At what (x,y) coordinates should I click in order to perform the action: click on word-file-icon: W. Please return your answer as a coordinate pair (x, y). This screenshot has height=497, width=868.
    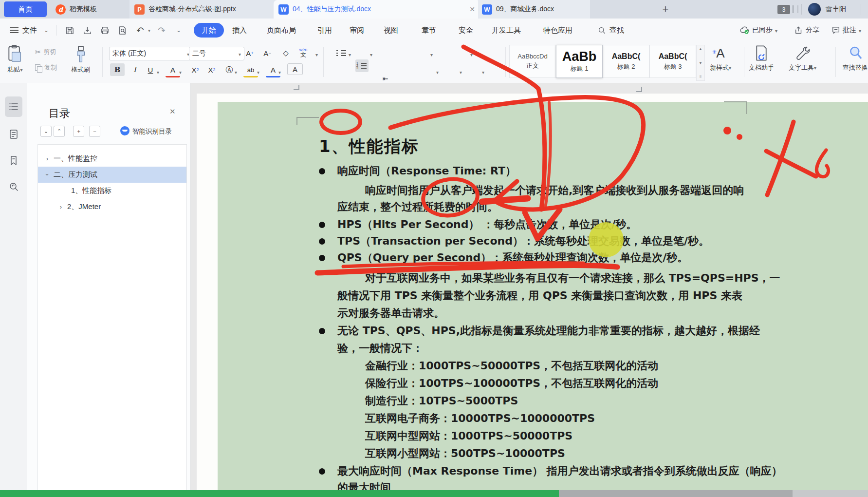
    Looking at the image, I should click on (283, 10).